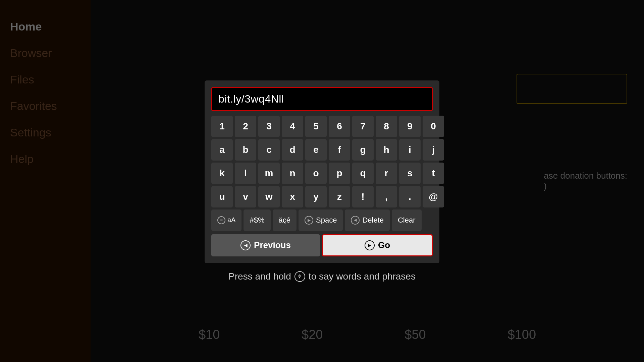 Image resolution: width=644 pixels, height=362 pixels. Describe the element at coordinates (246, 197) in the screenshot. I see `key-v: v` at that location.